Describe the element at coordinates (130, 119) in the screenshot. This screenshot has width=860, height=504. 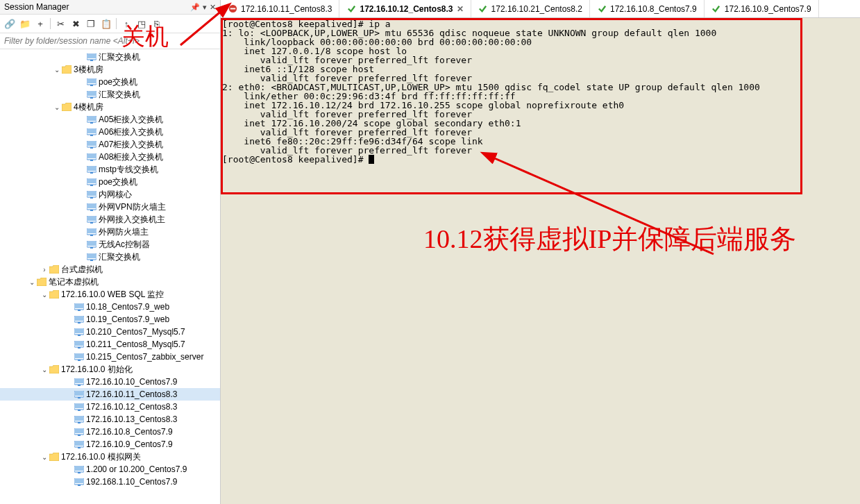
I see `tree-label: A05柜接入交换机` at that location.